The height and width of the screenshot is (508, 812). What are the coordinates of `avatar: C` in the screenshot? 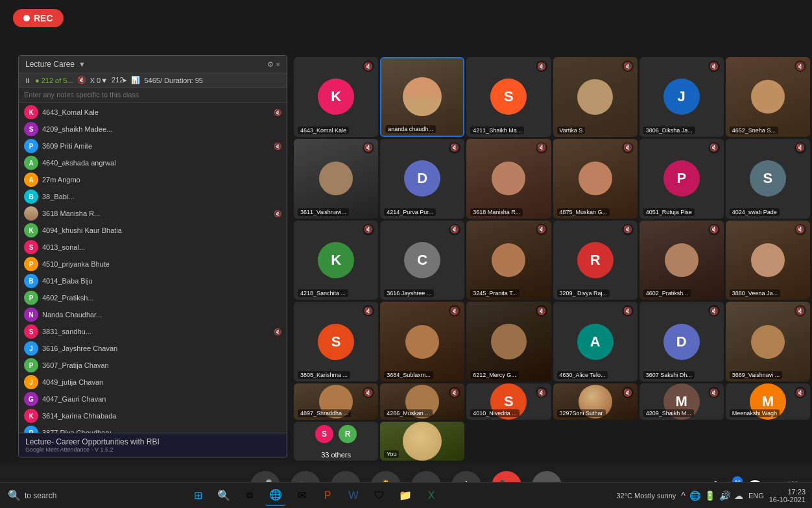 It's located at (422, 260).